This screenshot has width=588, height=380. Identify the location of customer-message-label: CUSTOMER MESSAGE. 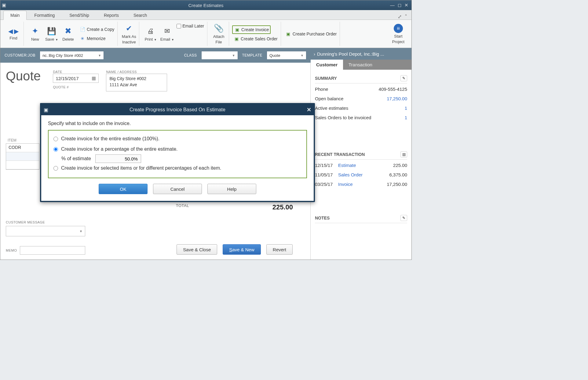
(46, 222).